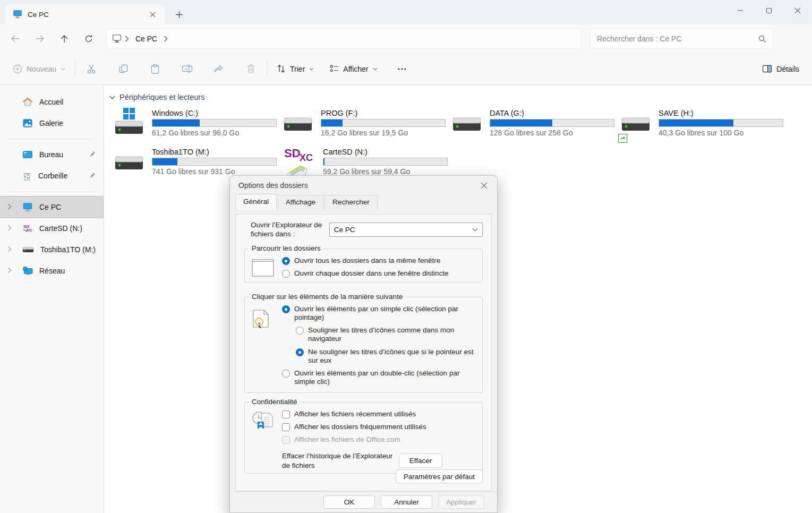  What do you see at coordinates (123, 69) in the screenshot?
I see `copy-icon` at bounding box center [123, 69].